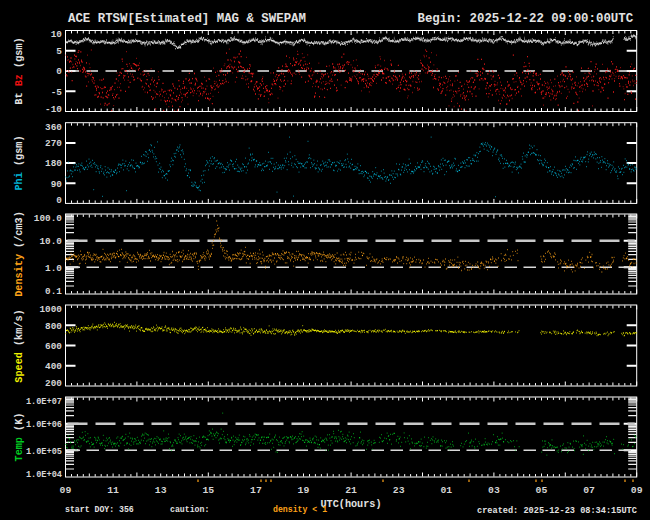 This screenshot has width=650, height=520. I want to click on svg-text: 07, so click(589, 490).